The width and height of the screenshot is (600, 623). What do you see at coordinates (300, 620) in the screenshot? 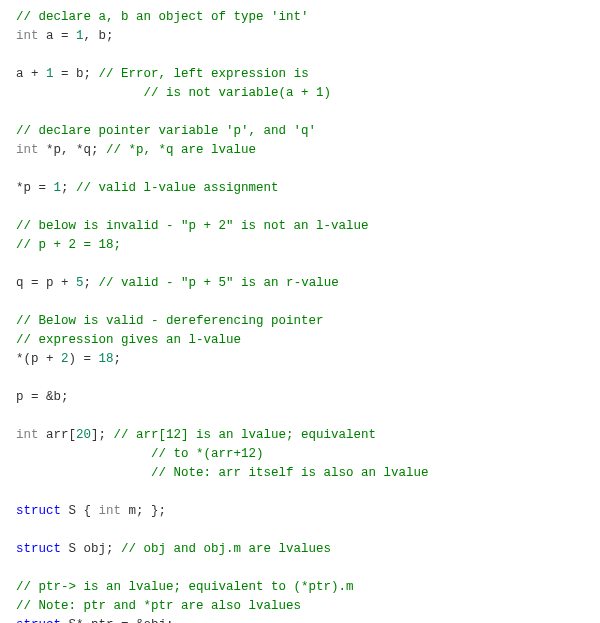
I see `code-line: struct S* ptr = &obj;` at bounding box center [300, 620].